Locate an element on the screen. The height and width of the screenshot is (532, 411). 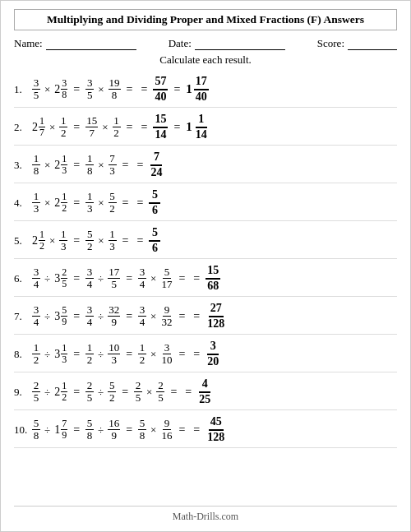
answer-denominator: 24 is located at coordinates (156, 173).